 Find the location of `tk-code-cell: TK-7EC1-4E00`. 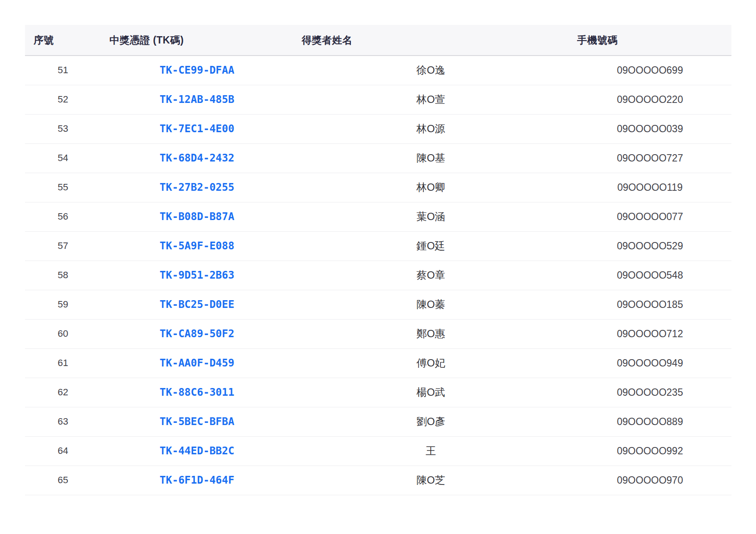

tk-code-cell: TK-7EC1-4E00 is located at coordinates (197, 129).